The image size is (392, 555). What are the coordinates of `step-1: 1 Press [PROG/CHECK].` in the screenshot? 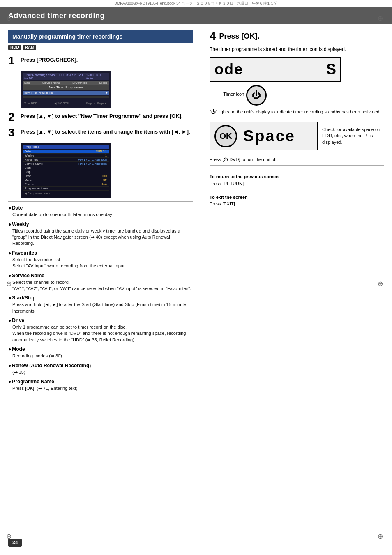 It's located at (100, 61).